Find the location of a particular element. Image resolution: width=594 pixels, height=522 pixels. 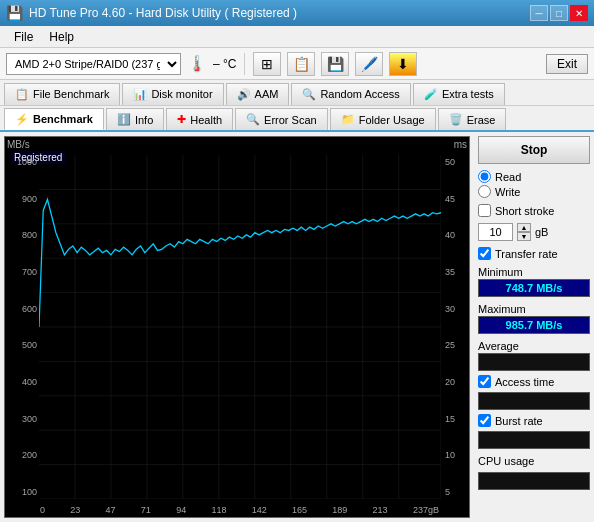

burst-rate-checkbox is located at coordinates (484, 420).